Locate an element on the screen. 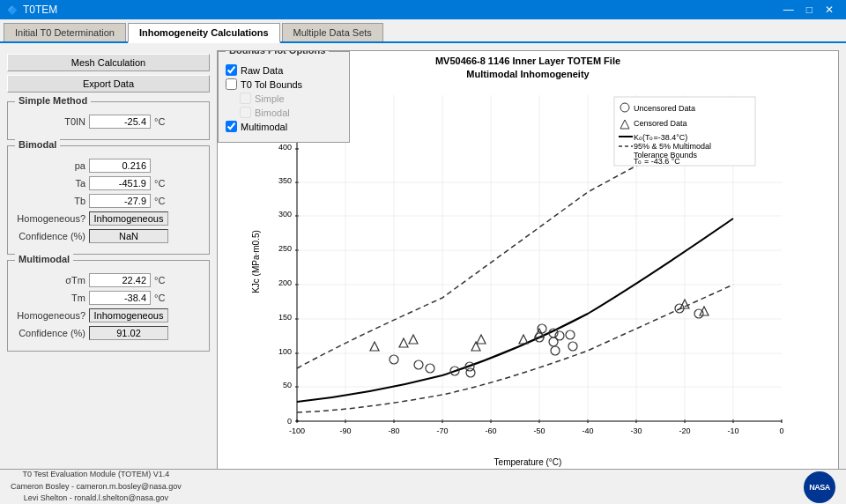  app-icon: 🔷 is located at coordinates (12, 11).